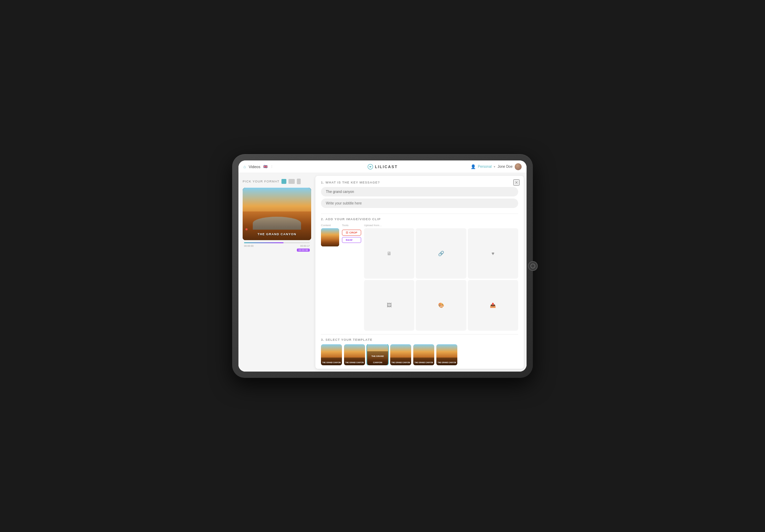 This screenshot has height=532, width=765. Describe the element at coordinates (277, 181) in the screenshot. I see `format-picker: PICK YOUR FORMAT` at that location.